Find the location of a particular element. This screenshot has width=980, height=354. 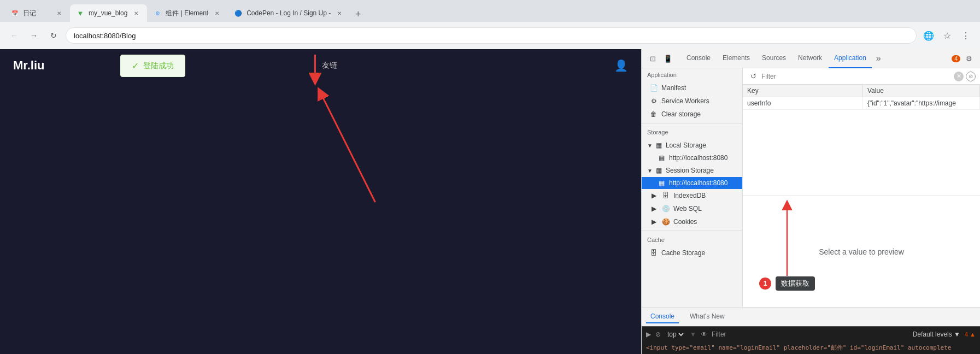

local-localhost-icon: ▦ is located at coordinates (661, 158).